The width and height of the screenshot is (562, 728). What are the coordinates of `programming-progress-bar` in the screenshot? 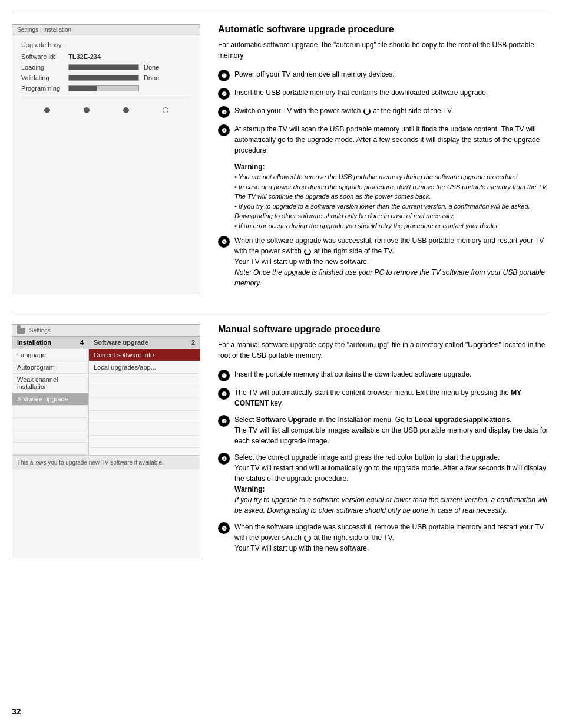 It's located at (82, 88).